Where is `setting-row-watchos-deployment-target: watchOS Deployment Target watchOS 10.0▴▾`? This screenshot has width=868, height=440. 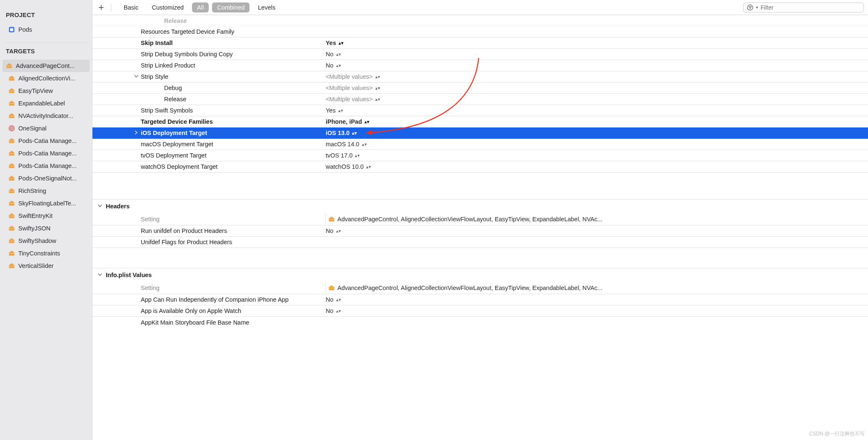
setting-row-watchos-deployment-target: watchOS Deployment Target watchOS 10.0▴▾ is located at coordinates (480, 167).